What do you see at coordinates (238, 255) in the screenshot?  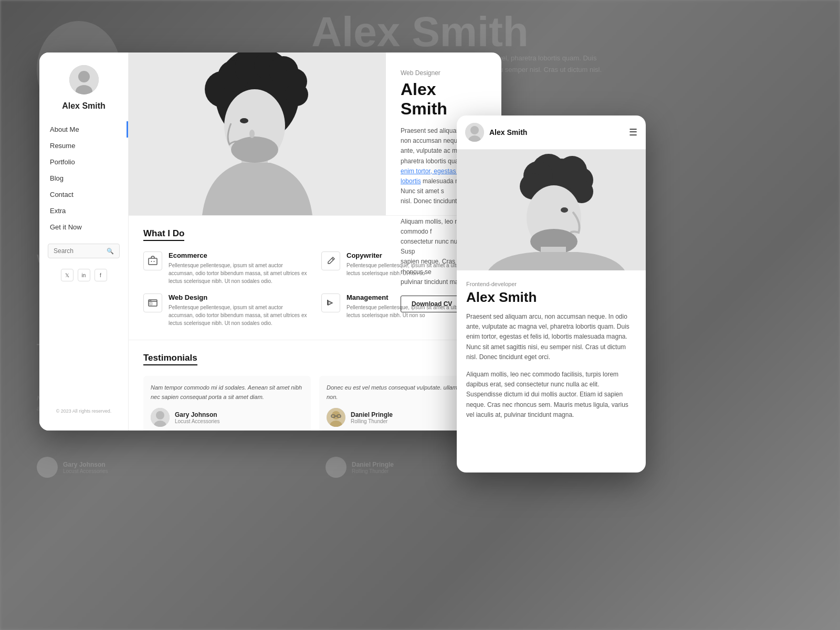 I see `ecommerce-title: Ecommerce` at bounding box center [238, 255].